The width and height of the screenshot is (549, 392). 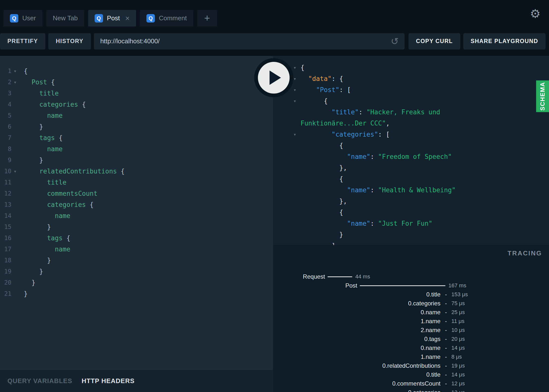 What do you see at coordinates (411, 303) in the screenshot?
I see `trace-resolver-row: 0.categories-75 μs` at bounding box center [411, 303].